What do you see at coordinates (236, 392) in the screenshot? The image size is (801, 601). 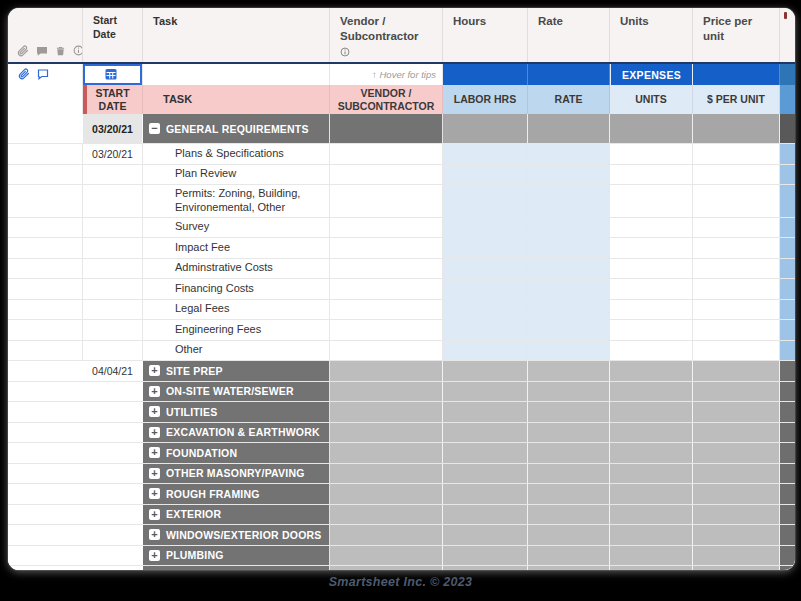 I see `task-cell: +ON-SITE WATER/SEWER` at bounding box center [236, 392].